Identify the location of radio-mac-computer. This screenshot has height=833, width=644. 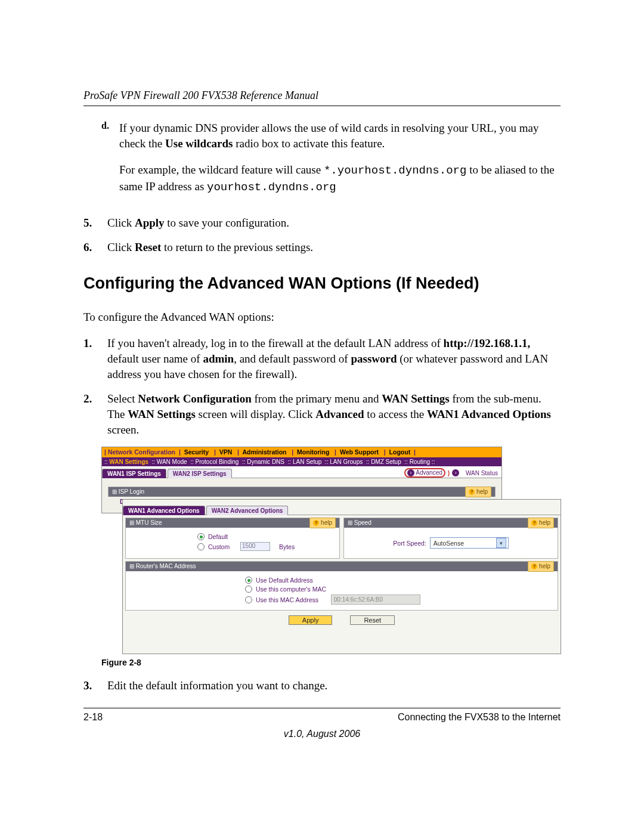
(249, 589).